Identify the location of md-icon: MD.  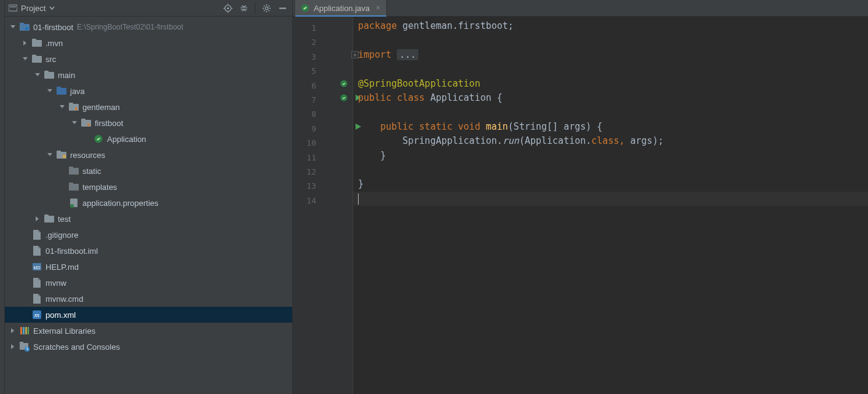
(37, 267).